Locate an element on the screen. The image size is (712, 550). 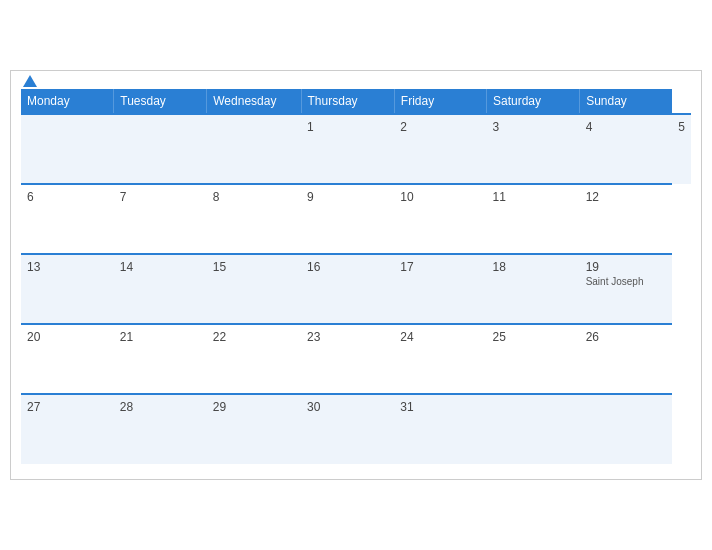
week-row-4: 20212223242526 is located at coordinates (356, 359).